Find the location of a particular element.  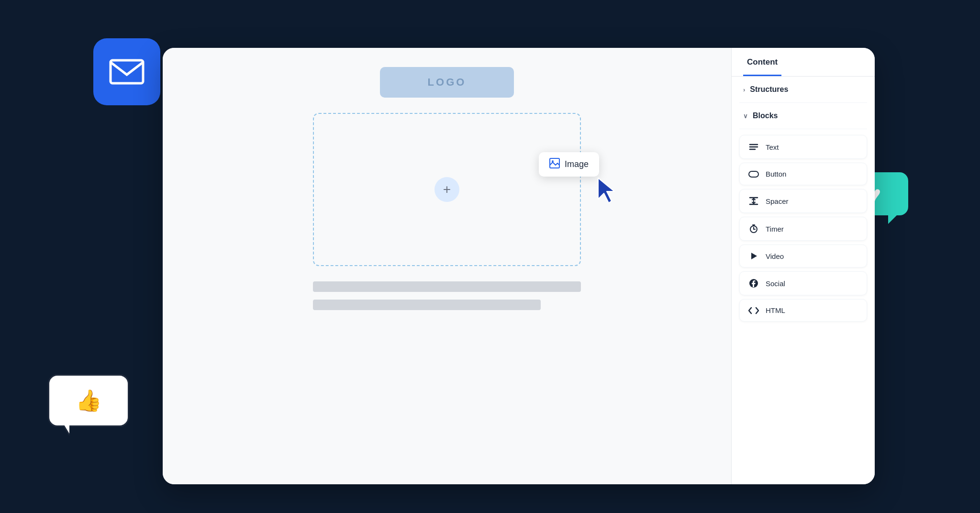

image-icon is located at coordinates (555, 165).